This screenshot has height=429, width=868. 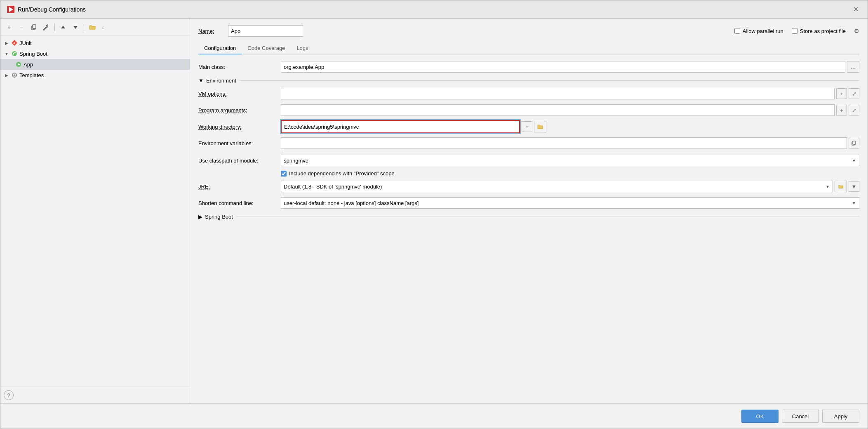 I want to click on main-class-row: Main class: …, so click(x=529, y=67).